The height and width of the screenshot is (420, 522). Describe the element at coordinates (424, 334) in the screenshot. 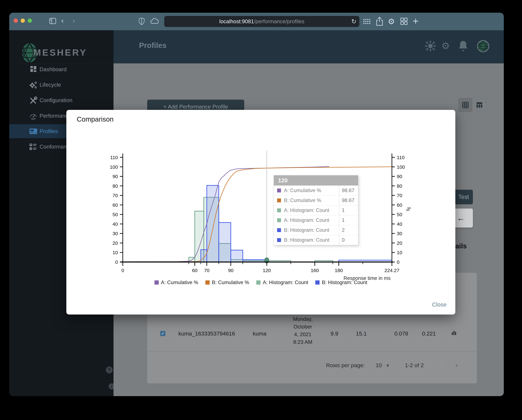

I see `p99-cell: 0.221` at that location.